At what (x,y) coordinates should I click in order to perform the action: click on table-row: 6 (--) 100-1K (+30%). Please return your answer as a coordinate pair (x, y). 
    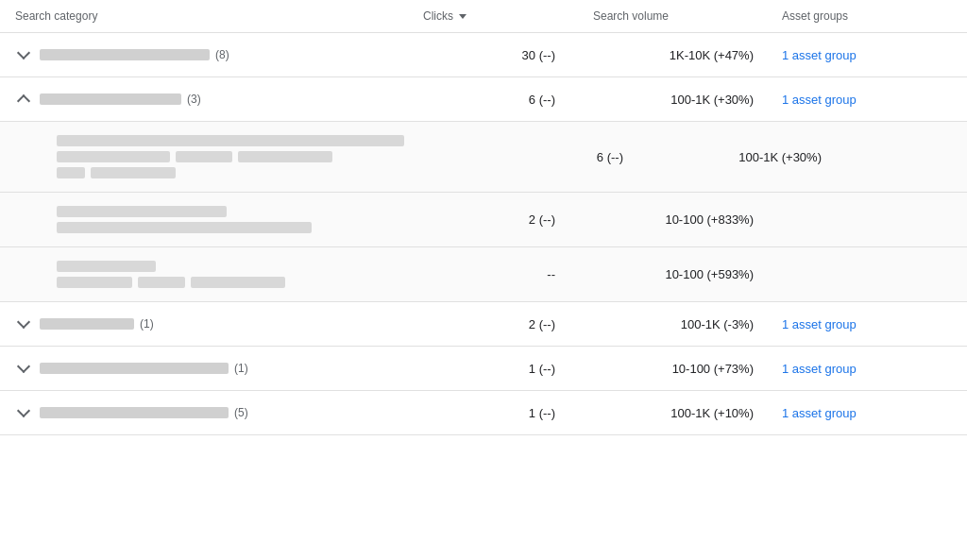
    Looking at the image, I should click on (484, 157).